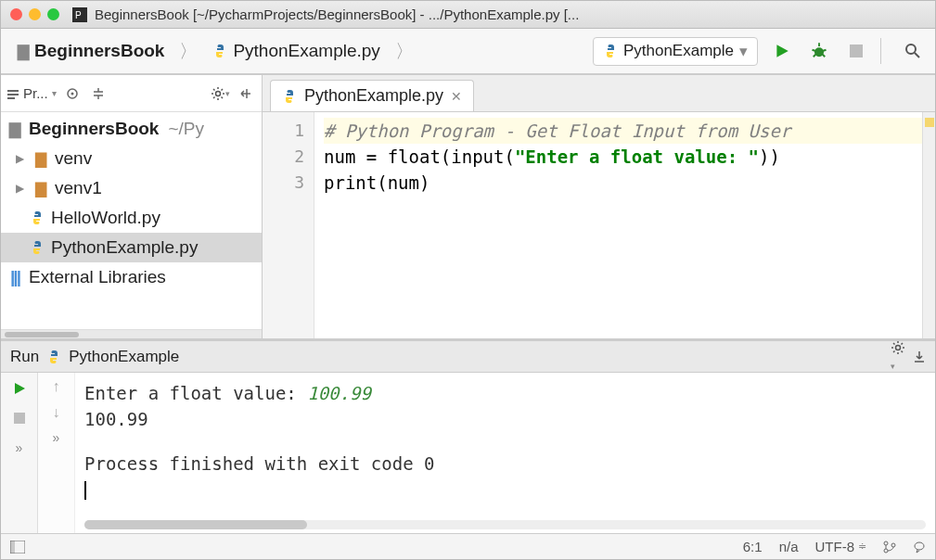 Image resolution: width=936 pixels, height=560 pixels. Describe the element at coordinates (505, 525) in the screenshot. I see `console-scrollbar` at that location.